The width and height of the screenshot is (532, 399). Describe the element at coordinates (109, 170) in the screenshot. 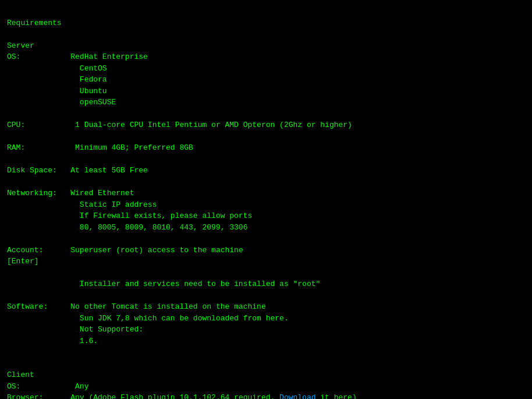

I see `disk-value: At least 5GB Free` at that location.